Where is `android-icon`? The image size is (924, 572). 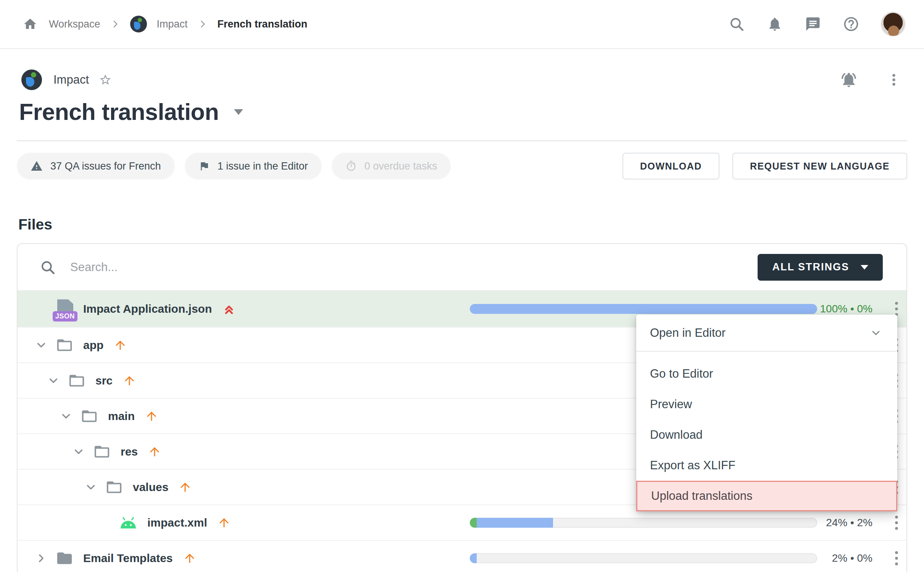
android-icon is located at coordinates (128, 523).